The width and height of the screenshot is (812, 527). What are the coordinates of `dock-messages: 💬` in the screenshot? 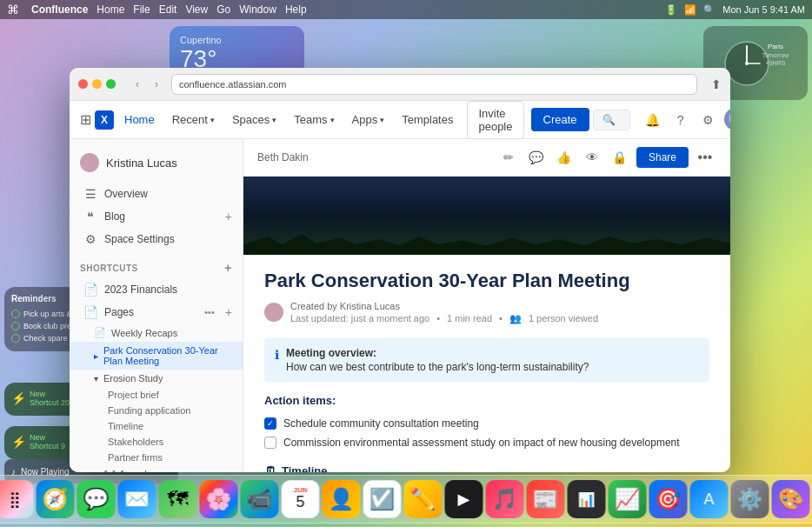 It's located at (97, 499).